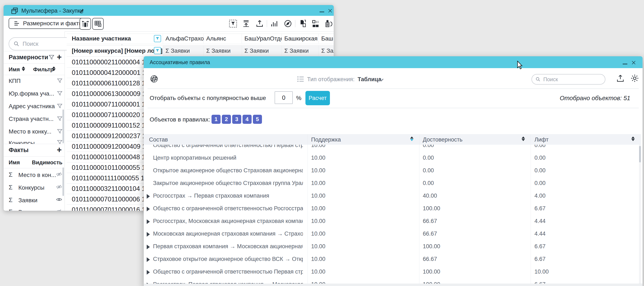  Describe the element at coordinates (392, 246) in the screenshot. I see `rule-row: Первая страховая компания → Московская а…` at that location.